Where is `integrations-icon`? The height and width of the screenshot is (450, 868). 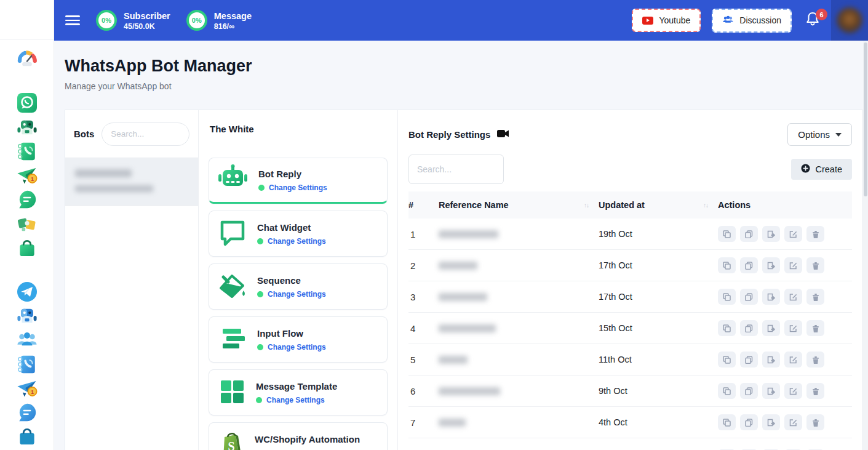 integrations-icon is located at coordinates (27, 224).